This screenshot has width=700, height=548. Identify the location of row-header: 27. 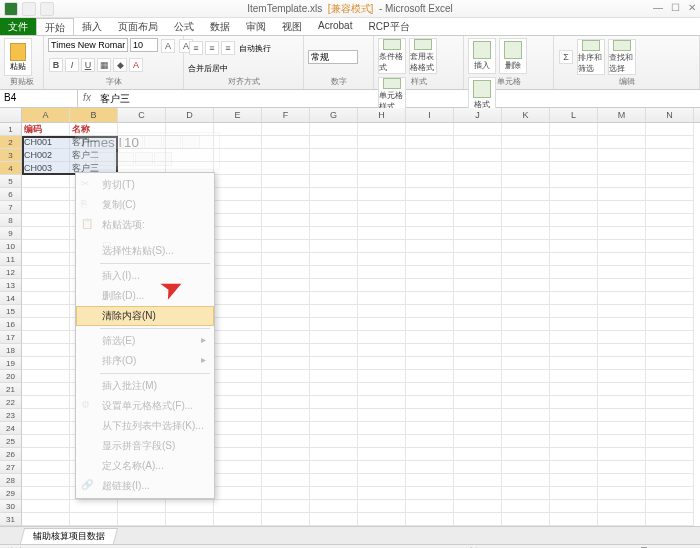
(11, 468).